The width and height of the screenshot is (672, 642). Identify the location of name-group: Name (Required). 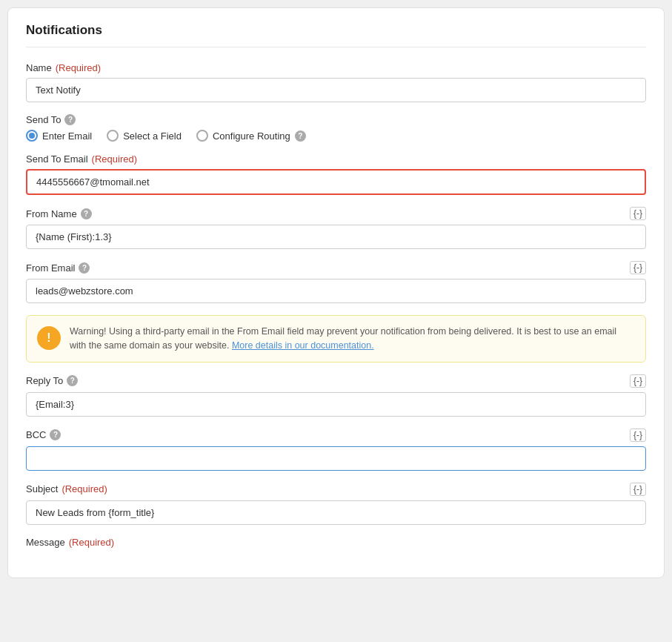
(336, 82).